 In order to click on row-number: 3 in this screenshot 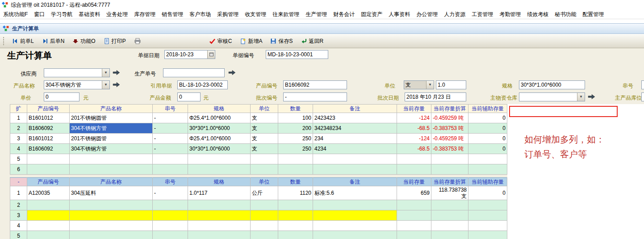, I will do `click(19, 138)`.